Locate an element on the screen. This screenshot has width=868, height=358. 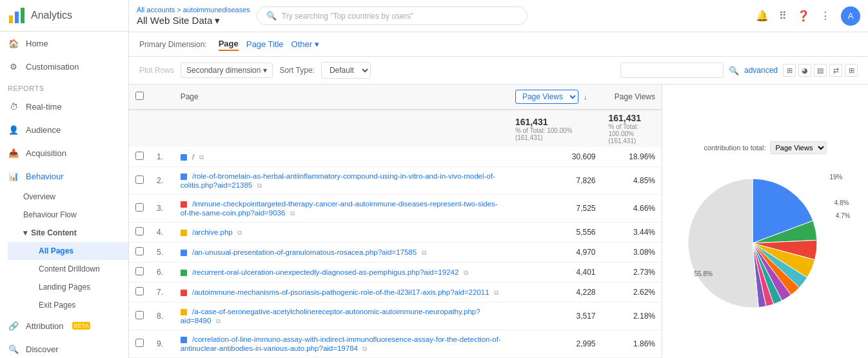
copy-icon-7: ⧉ is located at coordinates (218, 321).